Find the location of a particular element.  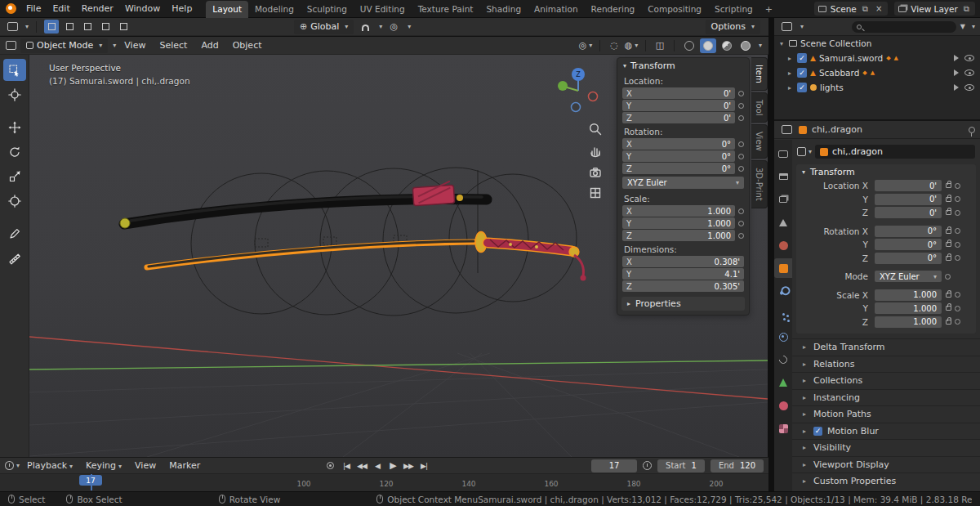

section-motion-paths: ▸Motion Paths is located at coordinates (886, 414).